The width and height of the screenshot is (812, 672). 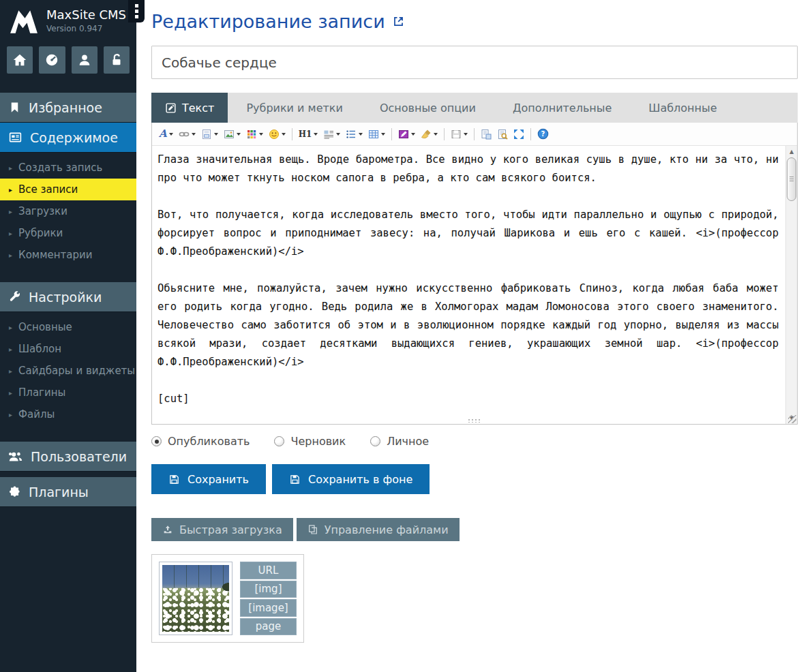 I want to click on section-label: Настройки, so click(x=65, y=297).